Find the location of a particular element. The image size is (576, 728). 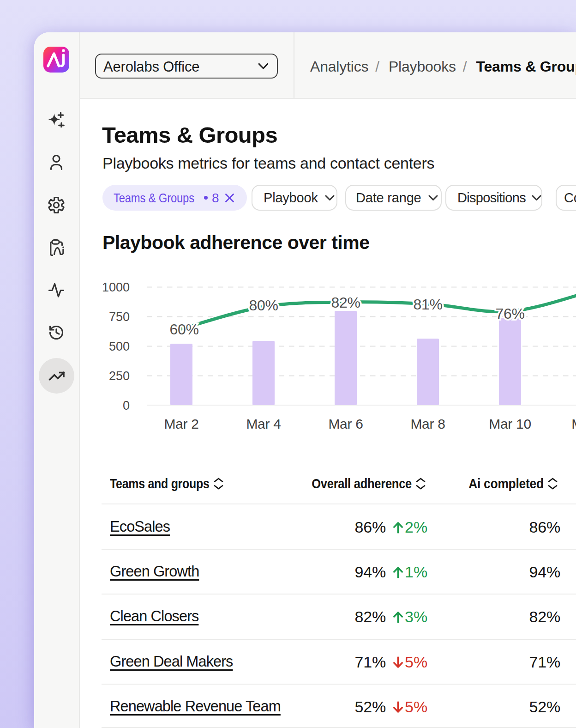

svg-text: 0 is located at coordinates (126, 406).